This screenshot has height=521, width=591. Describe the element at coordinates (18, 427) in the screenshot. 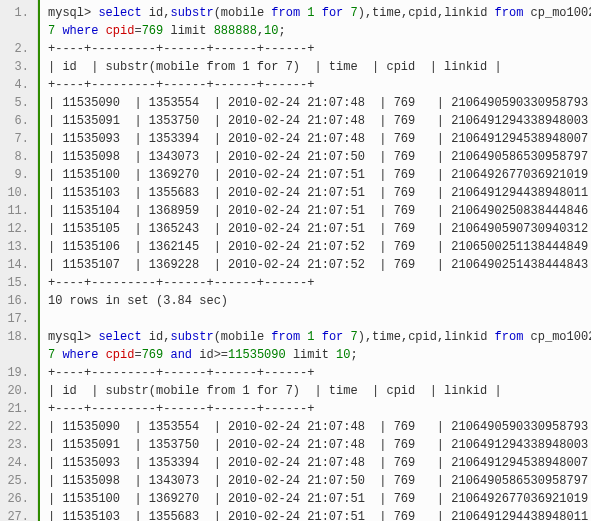

I see `line-number: 22.` at that location.